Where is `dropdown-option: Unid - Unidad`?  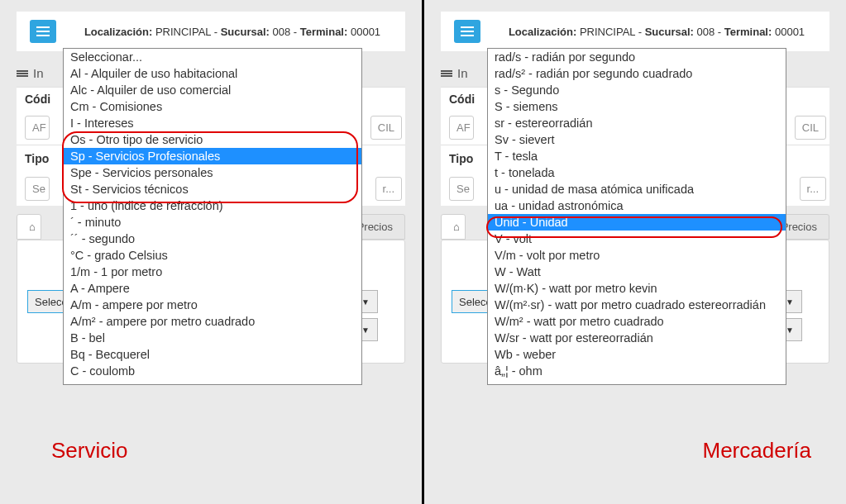
dropdown-option: Unid - Unidad is located at coordinates (637, 222).